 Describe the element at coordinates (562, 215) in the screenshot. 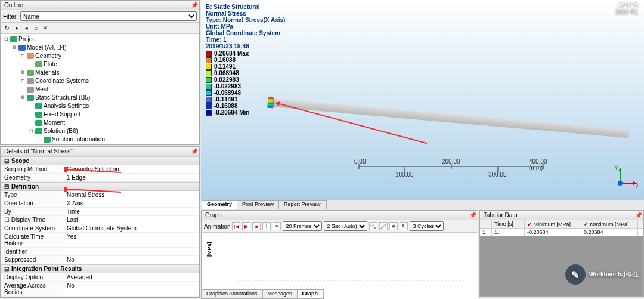

I see `tabular-title-bar: Tabular Data 📌` at that location.